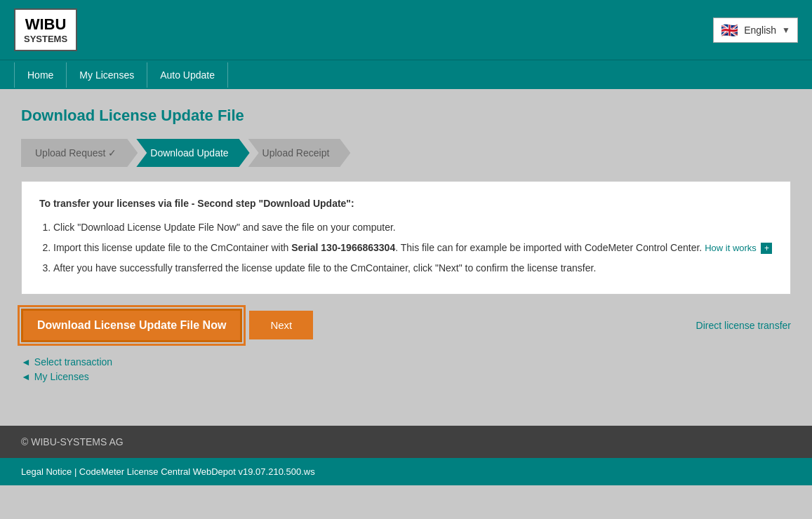 The height and width of the screenshot is (519, 812). I want to click on step-download-update-label: Download Update, so click(192, 153).